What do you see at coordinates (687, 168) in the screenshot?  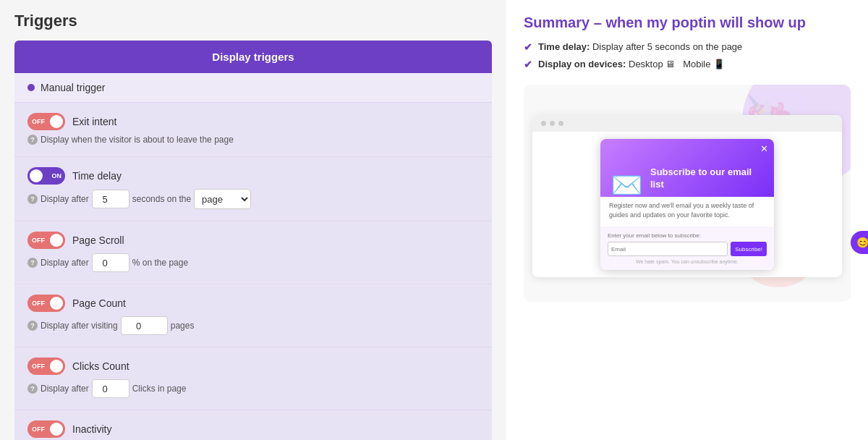 I see `popup-header: ✕ ✉️ Subscribe to our email list` at bounding box center [687, 168].